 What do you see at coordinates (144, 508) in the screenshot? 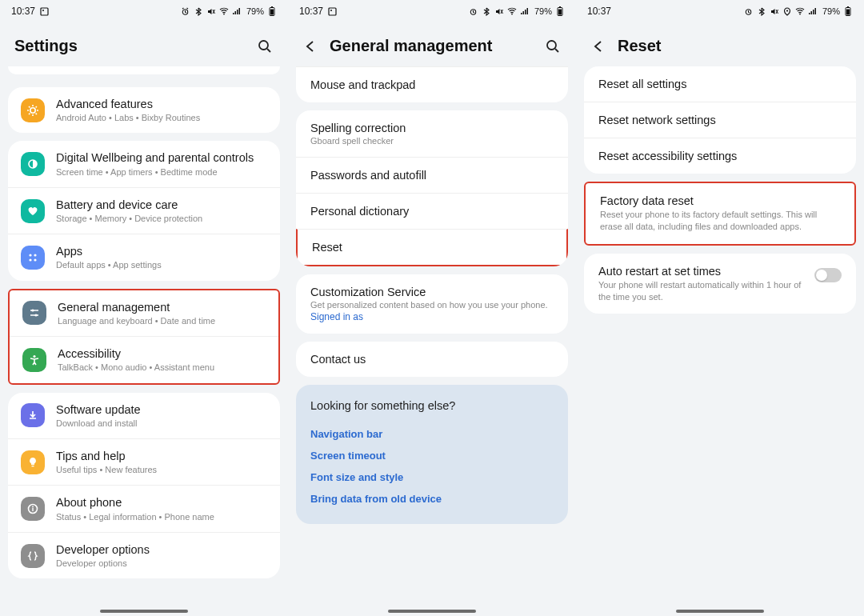
I see `row-about-phone: About phone Status • Legal information •…` at bounding box center [144, 508].